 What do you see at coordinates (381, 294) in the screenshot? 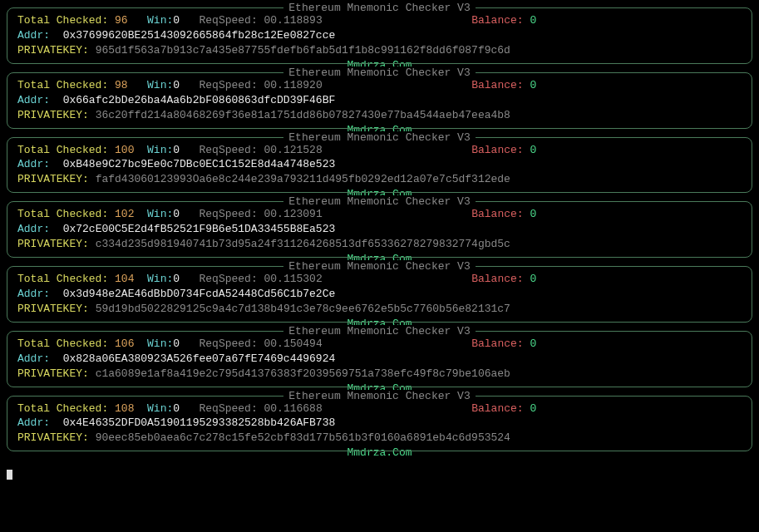
I see `addr-row: Addr: 0x3d948e2AE46dBbD0734FcdA52448Cd56…` at bounding box center [381, 294].